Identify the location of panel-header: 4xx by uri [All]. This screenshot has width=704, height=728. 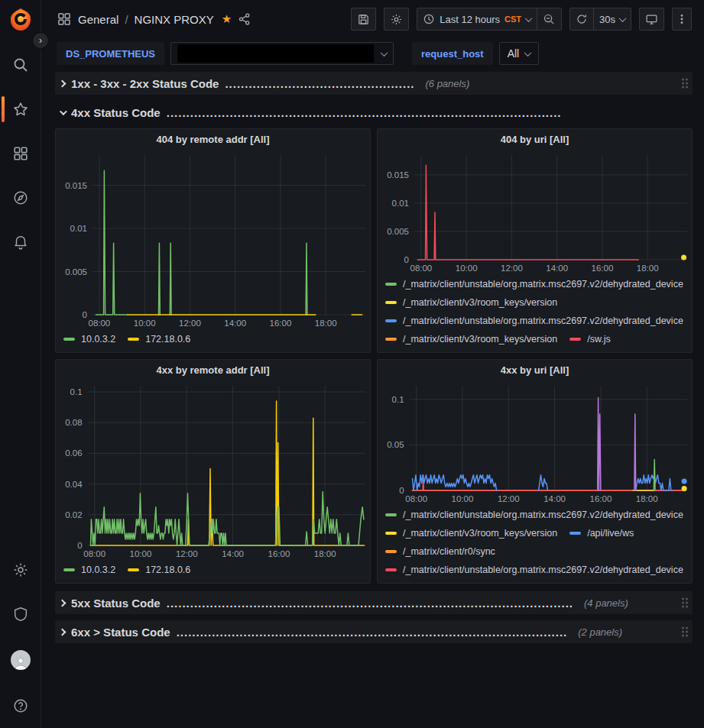
(535, 370).